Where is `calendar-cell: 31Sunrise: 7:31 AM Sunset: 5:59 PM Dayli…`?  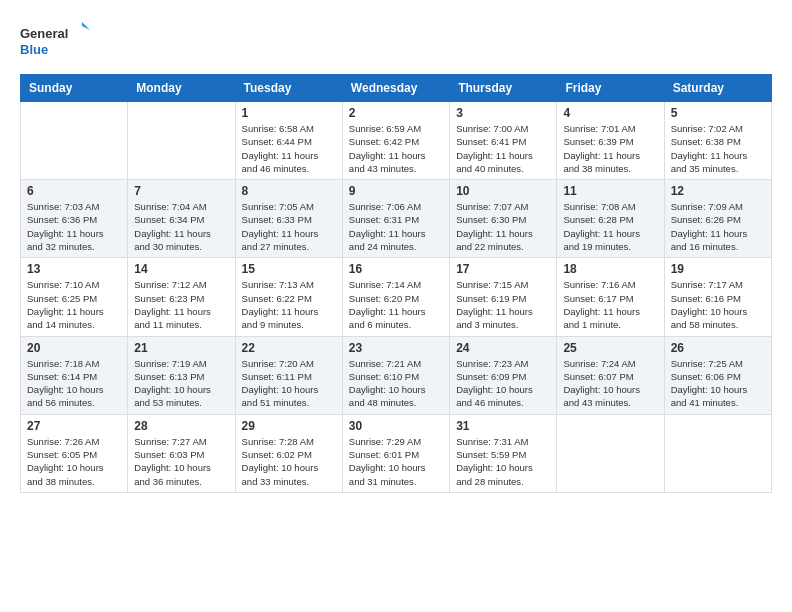
calendar-cell: 31Sunrise: 7:31 AM Sunset: 5:59 PM Dayli… is located at coordinates (504, 453).